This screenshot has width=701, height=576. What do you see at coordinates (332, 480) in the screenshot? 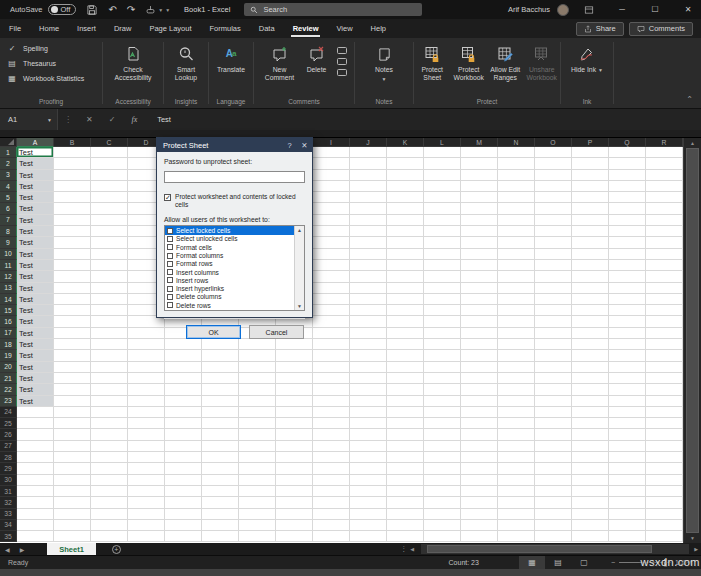
I see `cell-I30` at bounding box center [332, 480].